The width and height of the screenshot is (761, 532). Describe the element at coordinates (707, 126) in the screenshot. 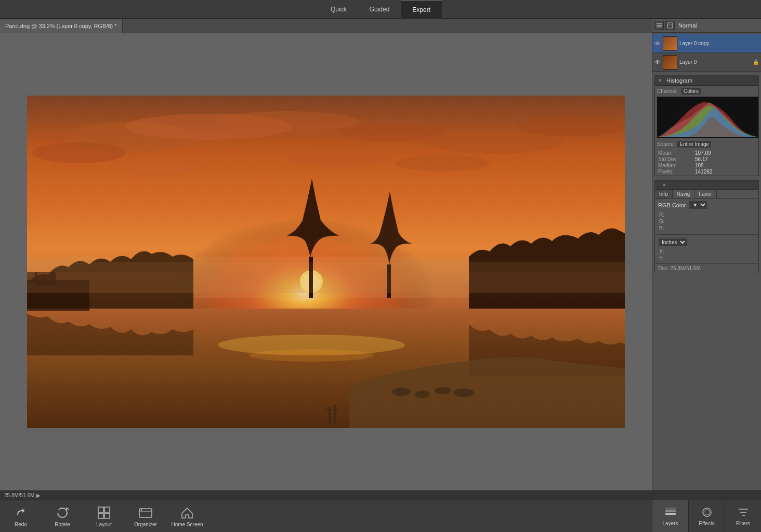

I see `histogram-panel: ✕ Histogram Channel: Colors` at that location.